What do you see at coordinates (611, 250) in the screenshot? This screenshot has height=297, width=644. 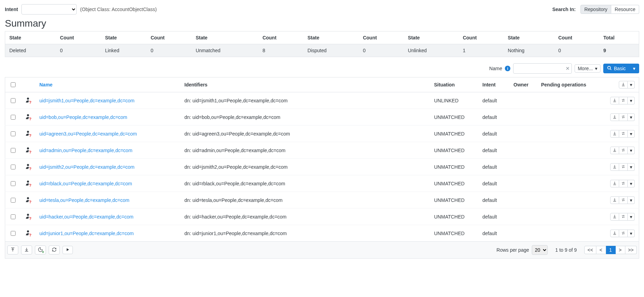 I see `pager-page-1-button: 1` at bounding box center [611, 250].